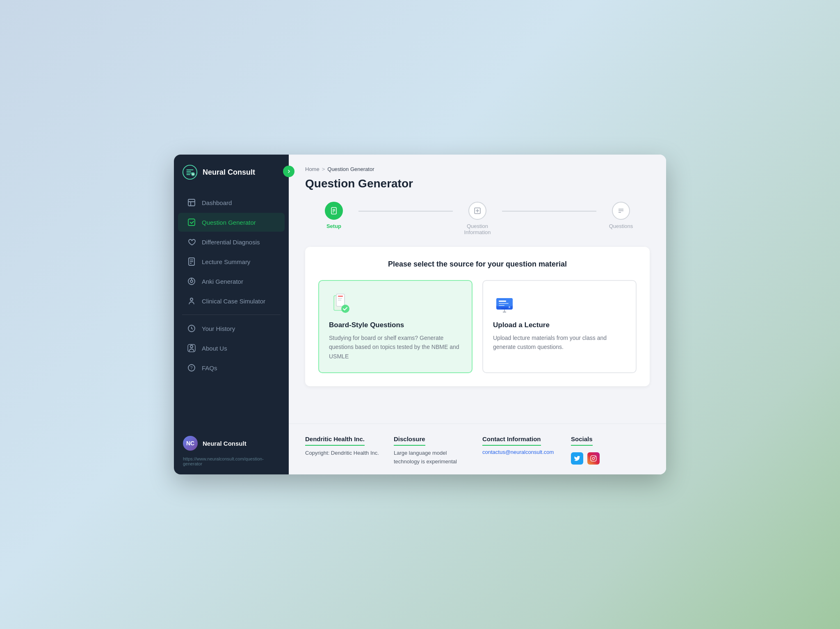 Image resolution: width=840 pixels, height=629 pixels. Describe the element at coordinates (477, 219) in the screenshot. I see `stepper: Setup Question Information` at that location.